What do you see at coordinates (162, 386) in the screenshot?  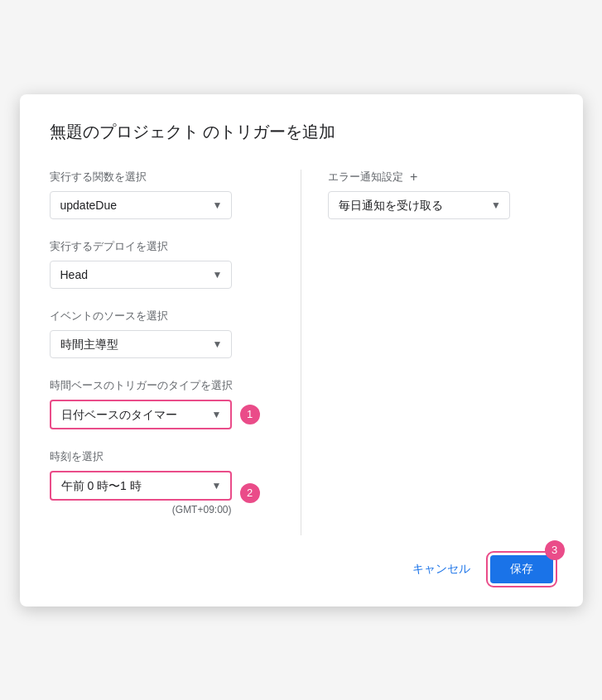 I see `trigger-type-label: 時間ベースのトリガーのタイプを選択` at bounding box center [162, 386].